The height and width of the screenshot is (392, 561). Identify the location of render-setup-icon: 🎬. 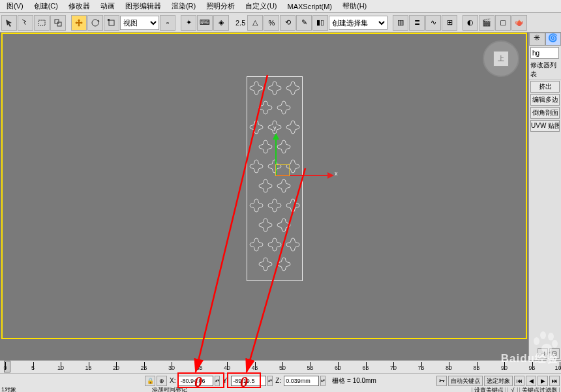
(487, 23).